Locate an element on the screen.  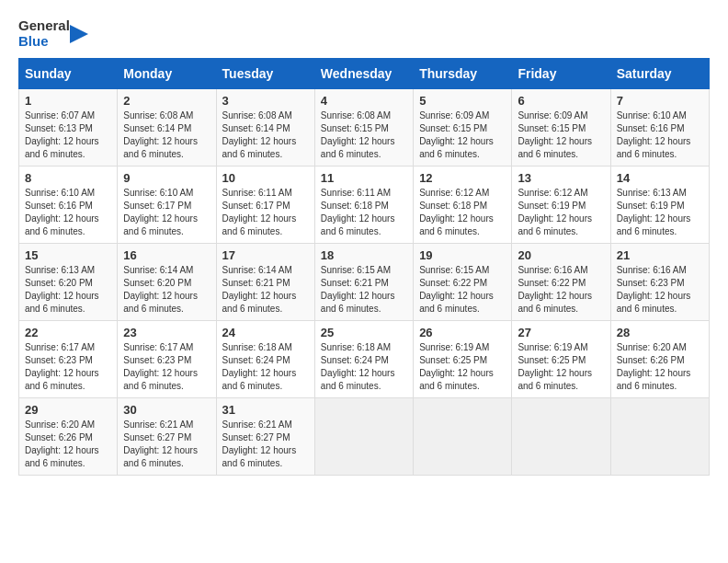
calendar-cell: 15 Sunrise: 6:13 AMSunset: 6:20 PMDaylig… is located at coordinates (68, 282).